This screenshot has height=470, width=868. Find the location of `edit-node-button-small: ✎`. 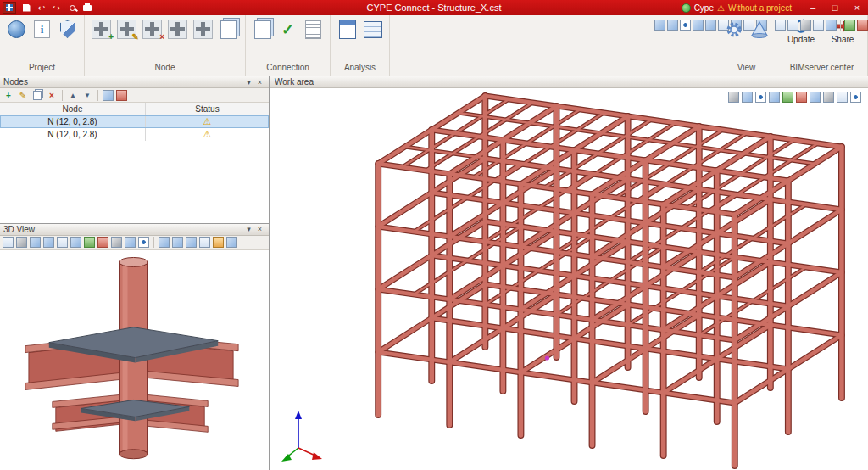

edit-node-button-small: ✎ is located at coordinates (23, 95).